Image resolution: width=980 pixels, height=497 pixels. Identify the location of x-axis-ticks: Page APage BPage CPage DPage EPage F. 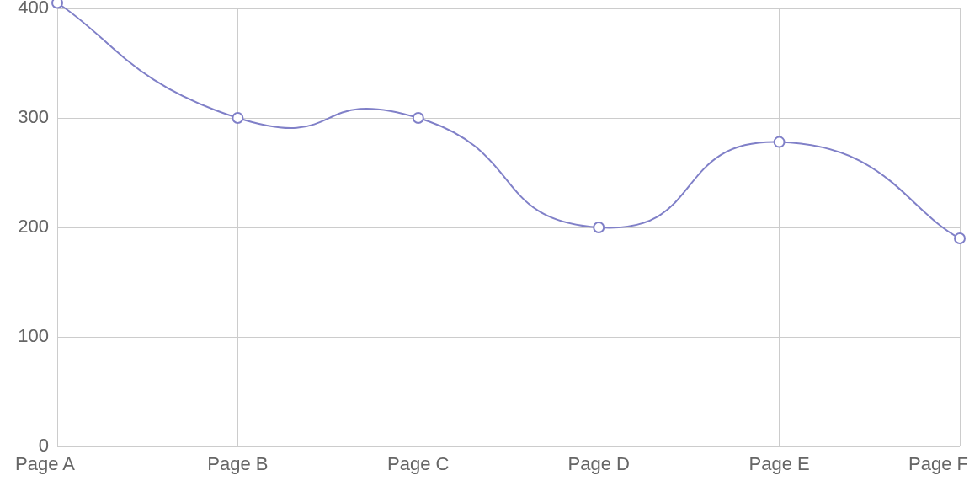
(492, 463).